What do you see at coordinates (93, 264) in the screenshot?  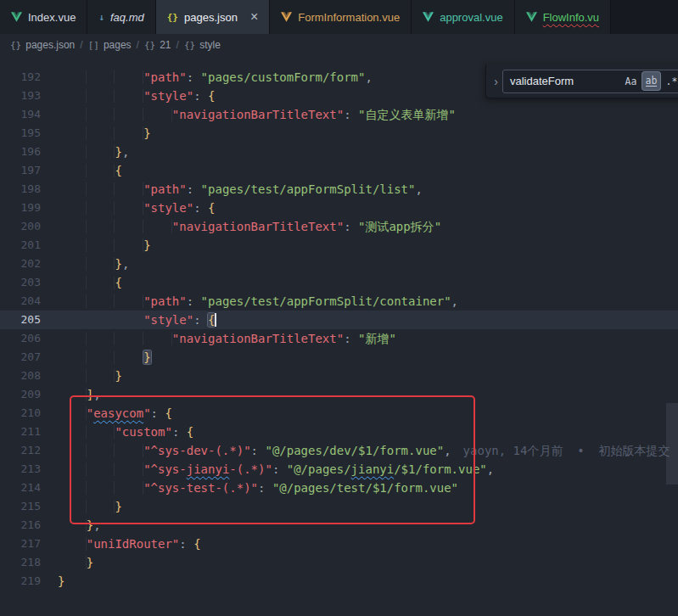 I see `line-content: },` at bounding box center [93, 264].